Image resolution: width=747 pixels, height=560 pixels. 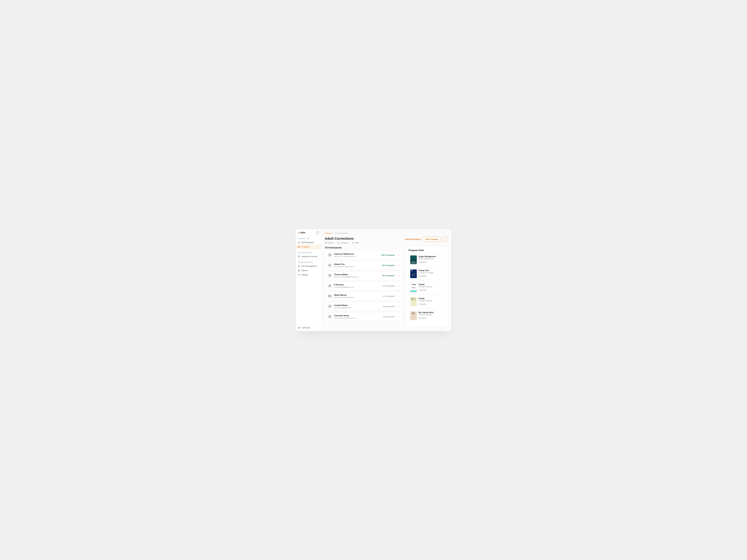 What do you see at coordinates (345, 257) in the screenshot?
I see `participant-email: cameron.w_34@hotmail.com` at bounding box center [345, 257].